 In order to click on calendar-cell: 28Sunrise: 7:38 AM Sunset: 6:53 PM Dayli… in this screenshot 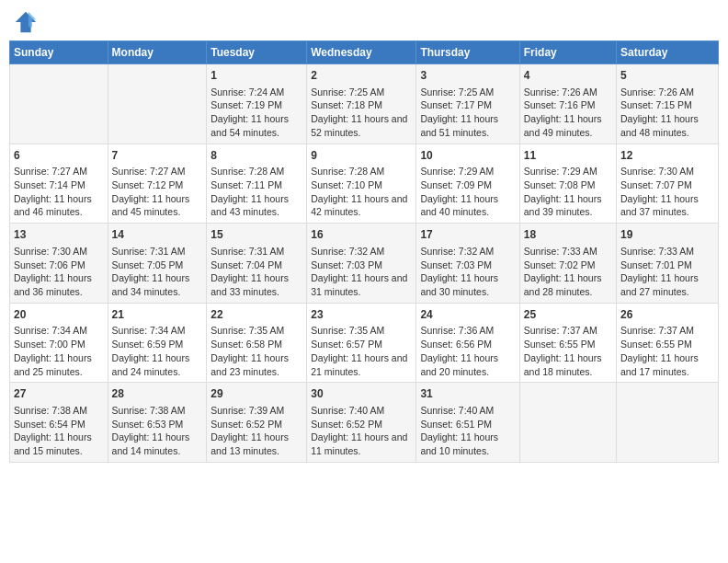, I will do `click(157, 423)`.